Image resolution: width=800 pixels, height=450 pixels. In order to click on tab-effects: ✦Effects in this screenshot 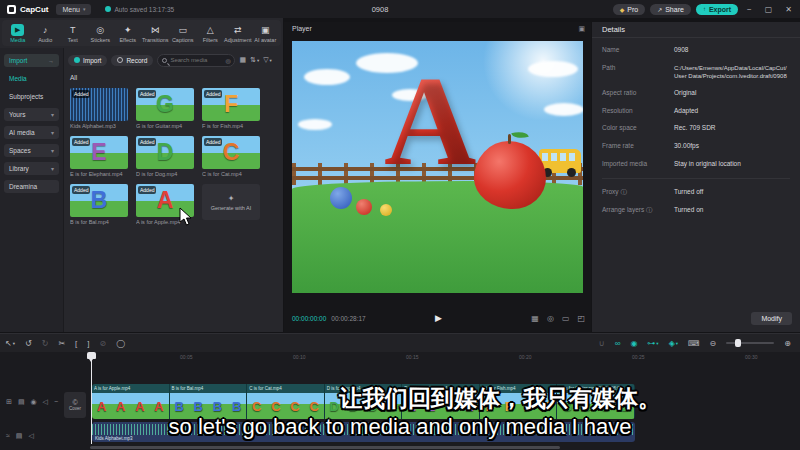, I will do `click(128, 34)`.